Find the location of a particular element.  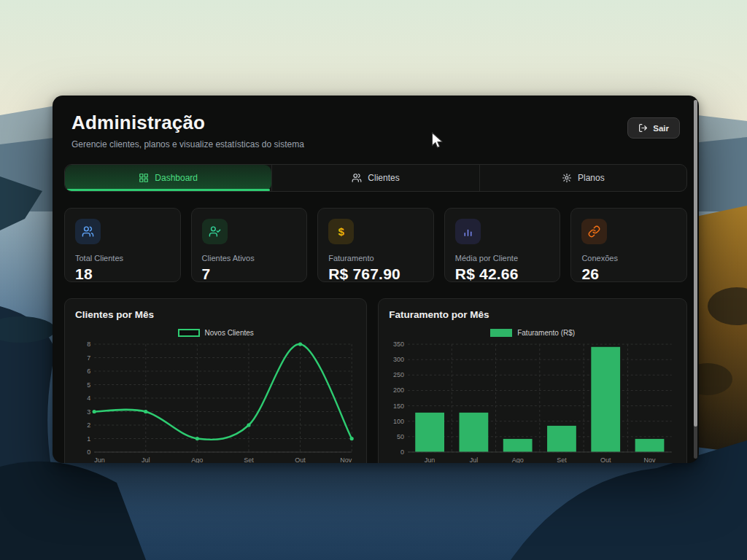

link-icon is located at coordinates (594, 232).